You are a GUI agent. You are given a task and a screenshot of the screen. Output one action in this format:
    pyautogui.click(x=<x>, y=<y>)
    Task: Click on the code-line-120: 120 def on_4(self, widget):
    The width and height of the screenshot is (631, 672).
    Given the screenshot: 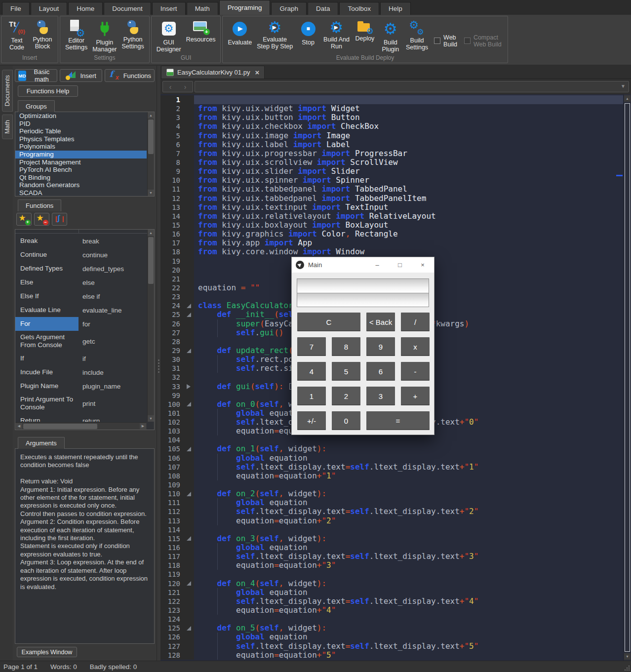 What is the action you would take?
    pyautogui.click(x=392, y=584)
    